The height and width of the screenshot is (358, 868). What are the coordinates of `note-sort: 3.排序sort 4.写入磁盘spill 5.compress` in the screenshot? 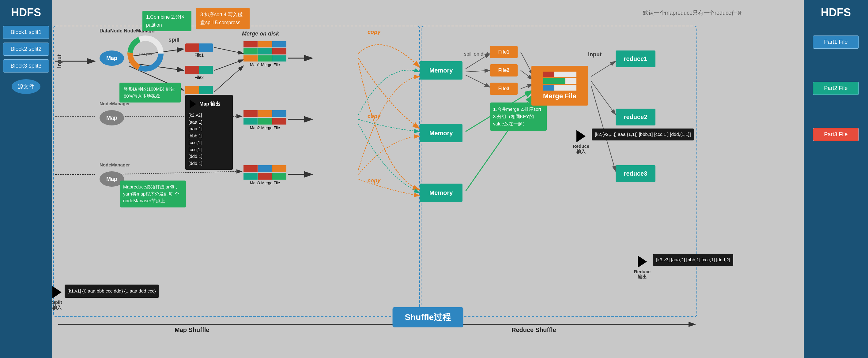 It's located at (223, 19).